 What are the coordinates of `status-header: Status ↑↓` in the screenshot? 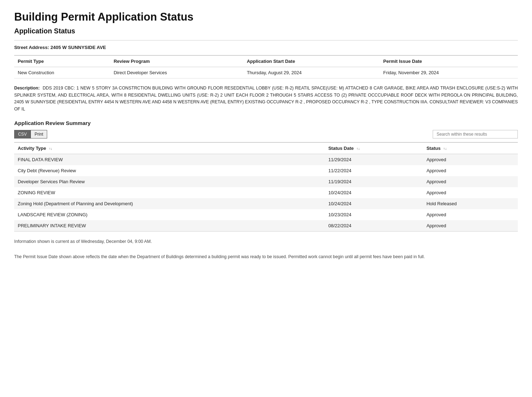 It's located at (470, 148).